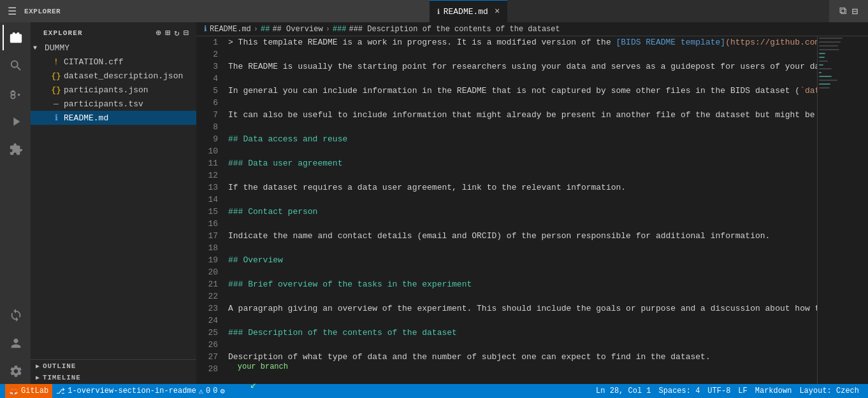 The height and width of the screenshot is (398, 868). What do you see at coordinates (212, 308) in the screenshot?
I see `line-number: 23` at bounding box center [212, 308].